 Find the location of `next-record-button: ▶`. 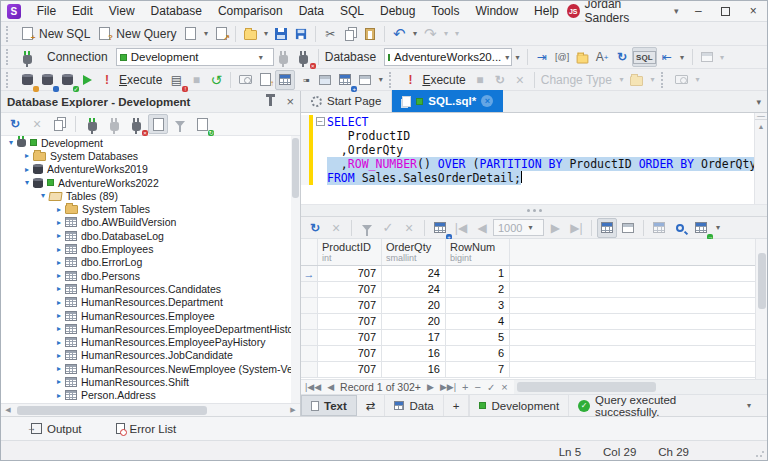

next-record-button: ▶ is located at coordinates (430, 387).